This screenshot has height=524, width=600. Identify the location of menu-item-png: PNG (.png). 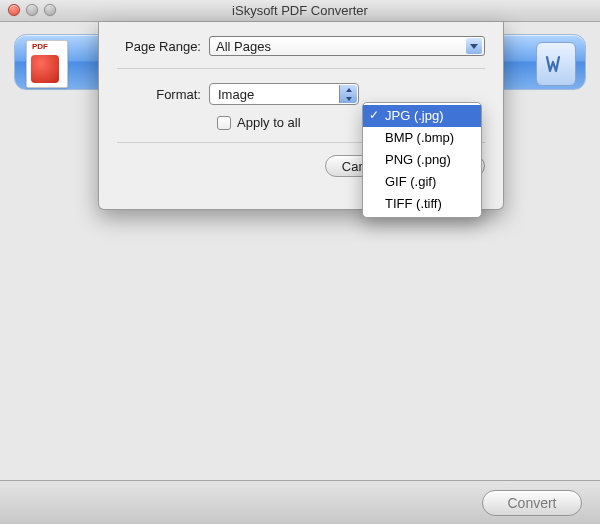
(422, 160).